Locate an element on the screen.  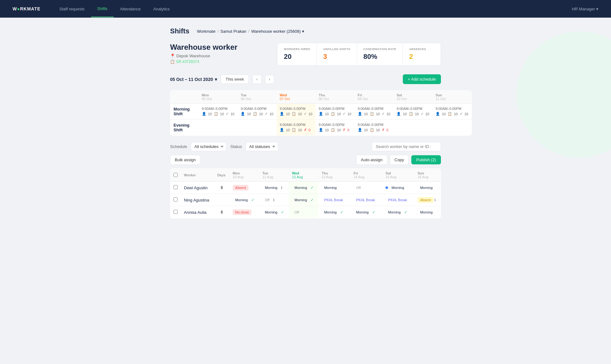
cell-2-wed: Morning ✓ is located at coordinates (304, 200).